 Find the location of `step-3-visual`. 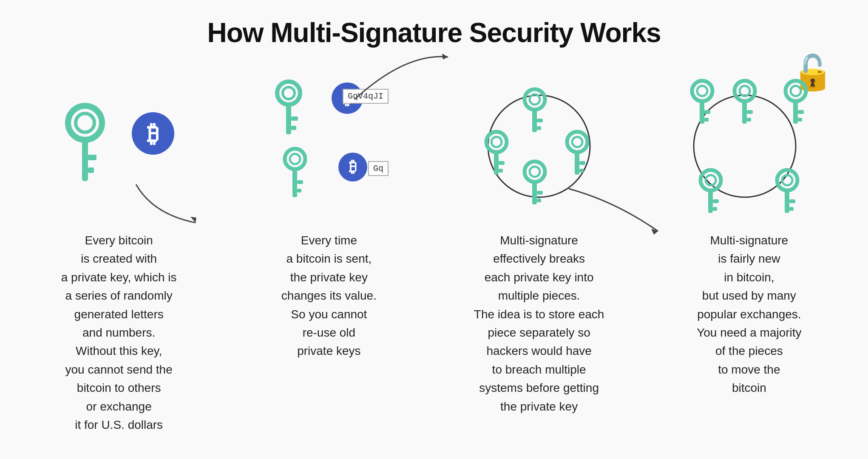

step-3-visual is located at coordinates (539, 146).